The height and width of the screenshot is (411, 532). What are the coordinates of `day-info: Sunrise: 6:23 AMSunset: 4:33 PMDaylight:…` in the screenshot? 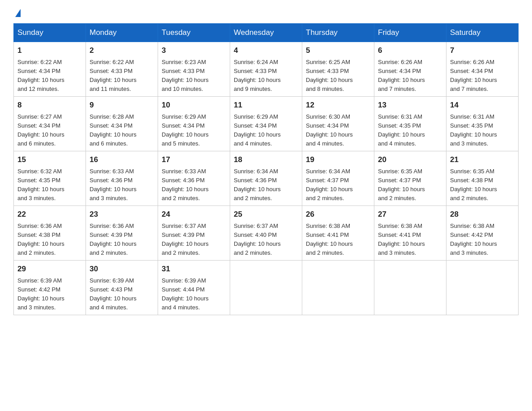 It's located at (185, 75).